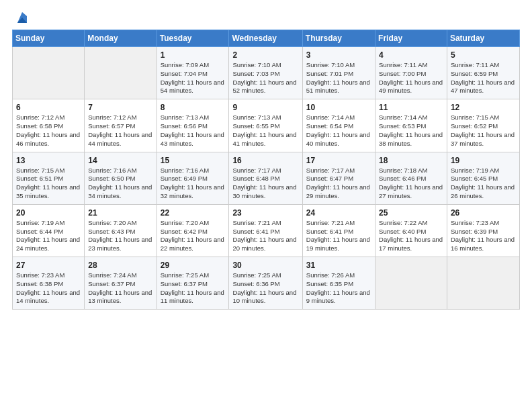 The width and height of the screenshot is (532, 411). What do you see at coordinates (484, 140) in the screenshot?
I see `cell-daylight: Daylight: 11 hours and 37 minutes.` at bounding box center [484, 140].